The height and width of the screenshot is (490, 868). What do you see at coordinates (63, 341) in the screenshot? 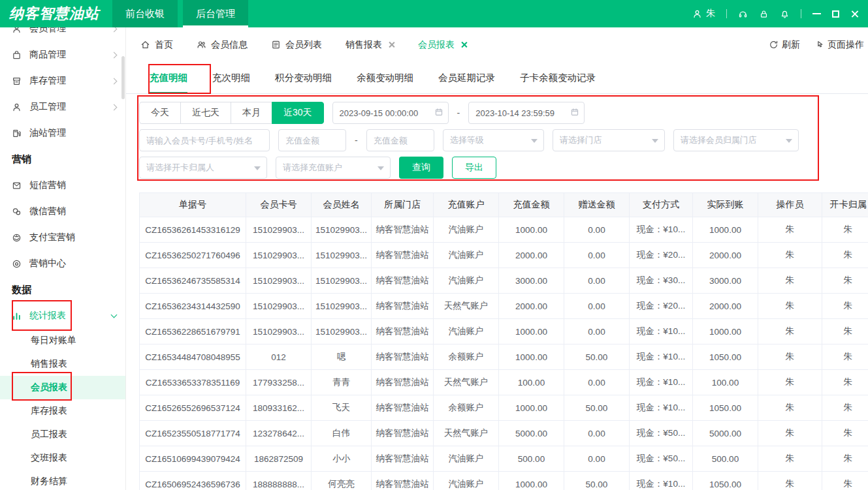
I see `sidebar-subitem: 每日对账单` at bounding box center [63, 341].